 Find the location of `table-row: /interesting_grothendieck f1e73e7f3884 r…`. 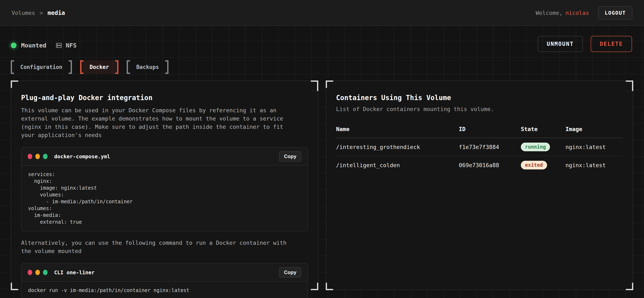

table-row: /interesting_grothendieck f1e73e7f3884 r… is located at coordinates (480, 147).